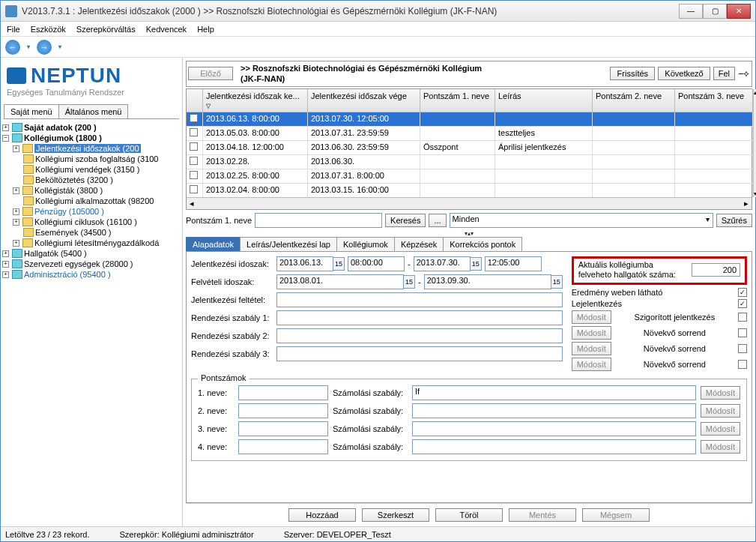 The width and height of the screenshot is (756, 542). Describe the element at coordinates (55, 253) in the screenshot. I see `tree-hallg: Hallgatók (5400 )` at that location.